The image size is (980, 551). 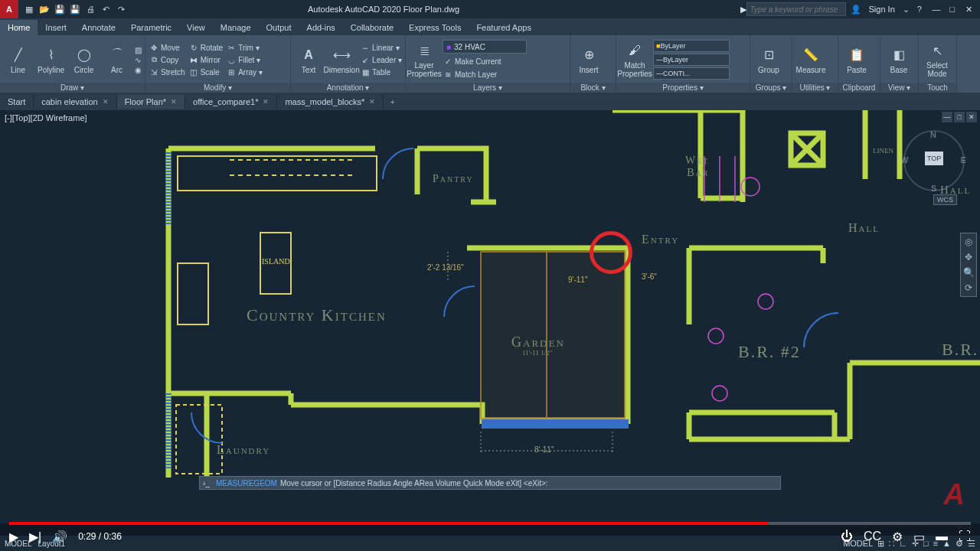 I want to click on arc-button: ⌒Arc, so click(x=116, y=60).